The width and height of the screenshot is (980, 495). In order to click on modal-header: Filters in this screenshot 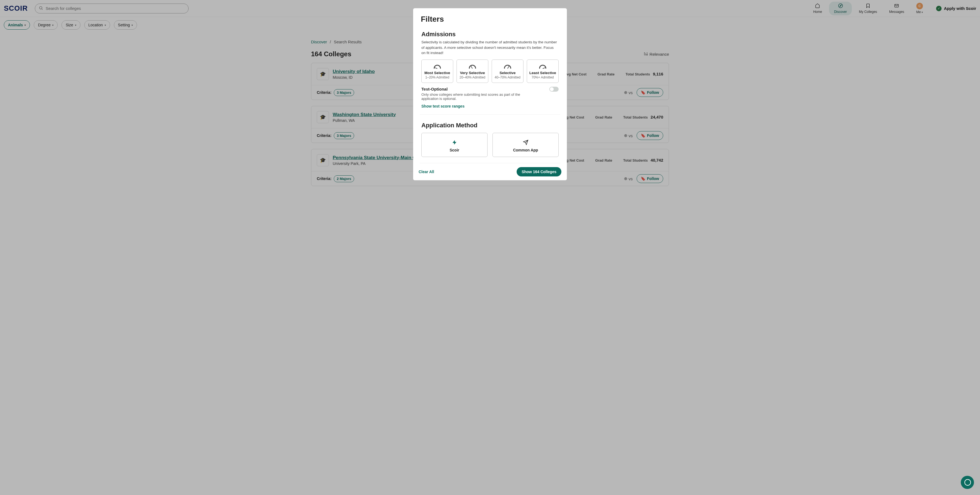, I will do `click(490, 18)`.